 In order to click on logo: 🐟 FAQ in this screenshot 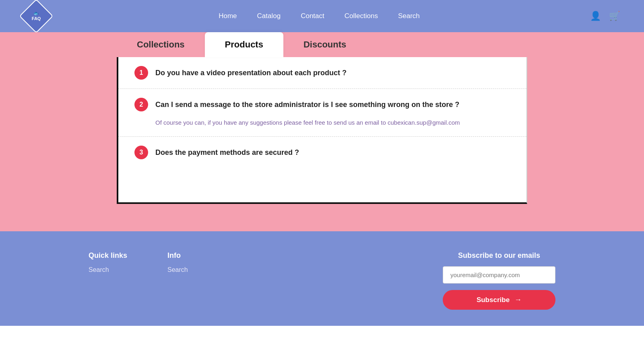, I will do `click(36, 16)`.